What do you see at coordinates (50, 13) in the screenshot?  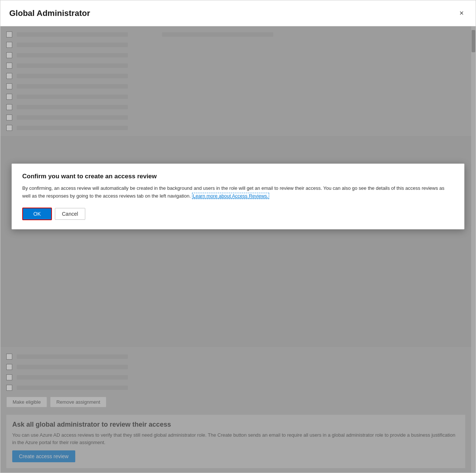 I see `panel-title: Global Administrator` at bounding box center [50, 13].